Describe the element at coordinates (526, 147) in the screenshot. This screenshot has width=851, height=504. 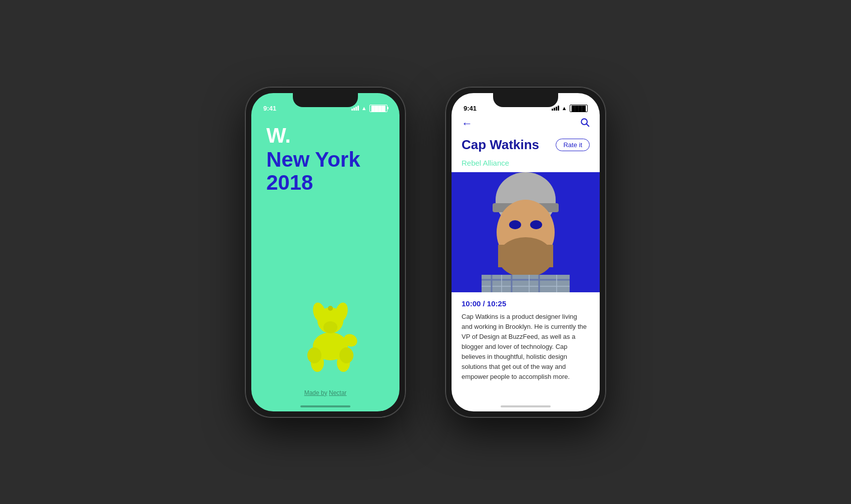
I see `speaker-info: Cap Watkins Rate it` at that location.